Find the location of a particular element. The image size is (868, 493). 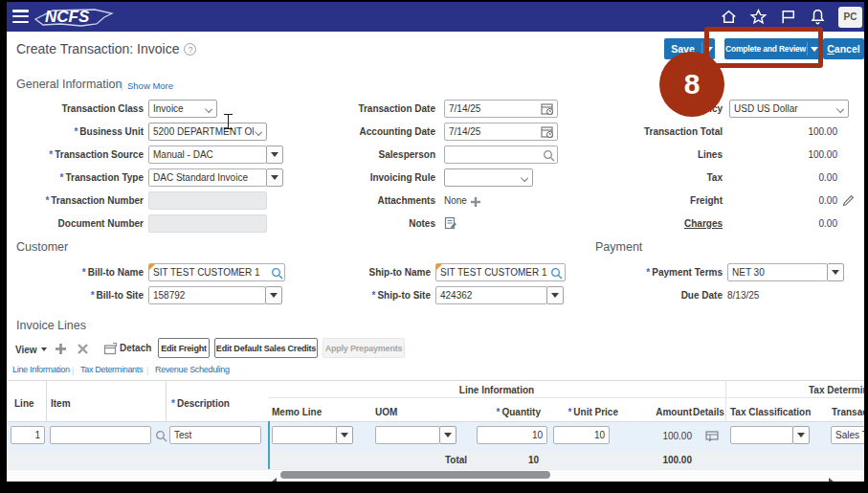

customer-heading: Customer is located at coordinates (42, 247).